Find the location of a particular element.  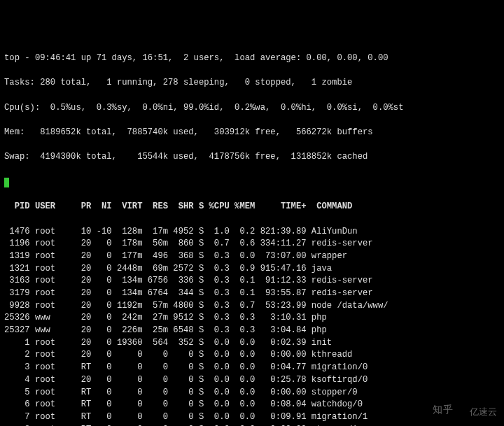

process-row: 8 root RT 0 0 0 0 S 0.0 0.0 0:00.00 stop… is located at coordinates (252, 425).